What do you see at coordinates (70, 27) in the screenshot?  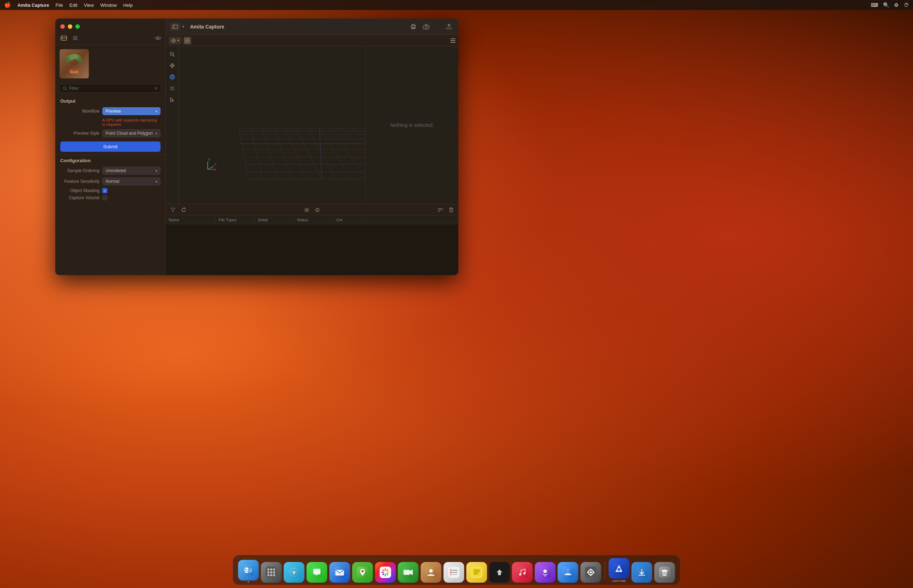 I see `minimize-button` at bounding box center [70, 27].